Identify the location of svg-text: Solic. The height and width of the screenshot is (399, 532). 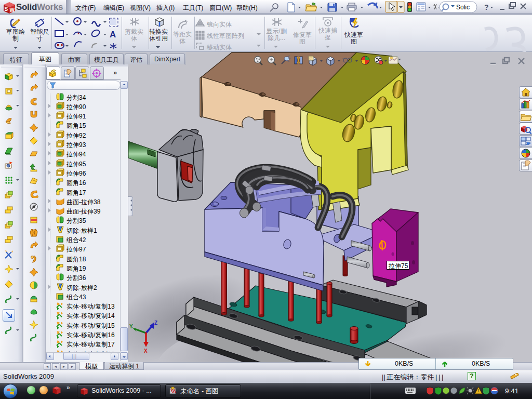
(463, 7).